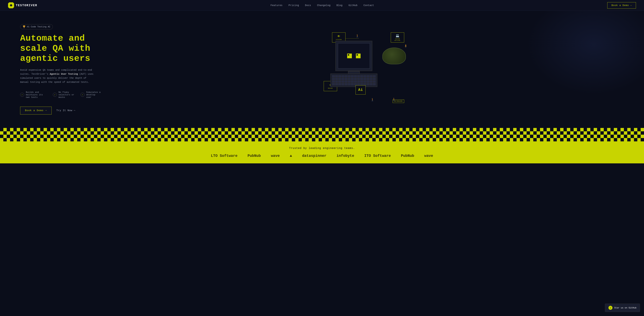  I want to click on figure-1: 🚶, so click(358, 36).